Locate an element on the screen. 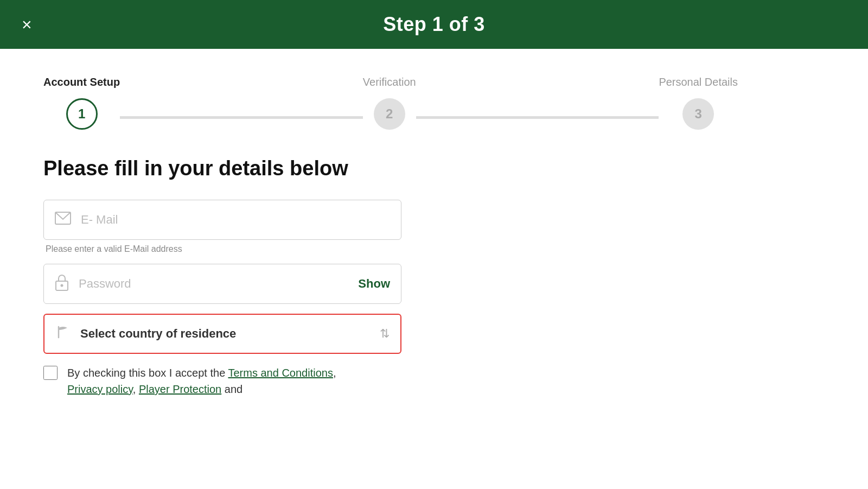  step-3-circle: 3 is located at coordinates (698, 114).